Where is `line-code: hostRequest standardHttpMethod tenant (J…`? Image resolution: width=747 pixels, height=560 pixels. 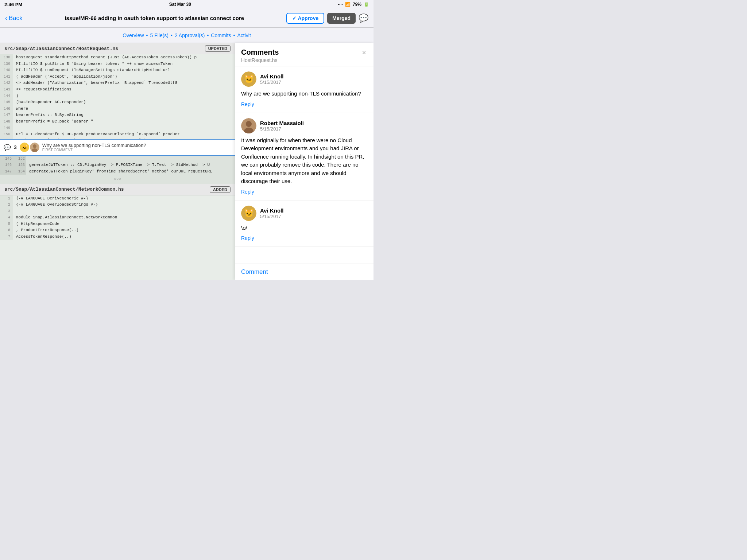 line-code: hostRequest standardHttpMethod tenant (J… is located at coordinates (105, 58).